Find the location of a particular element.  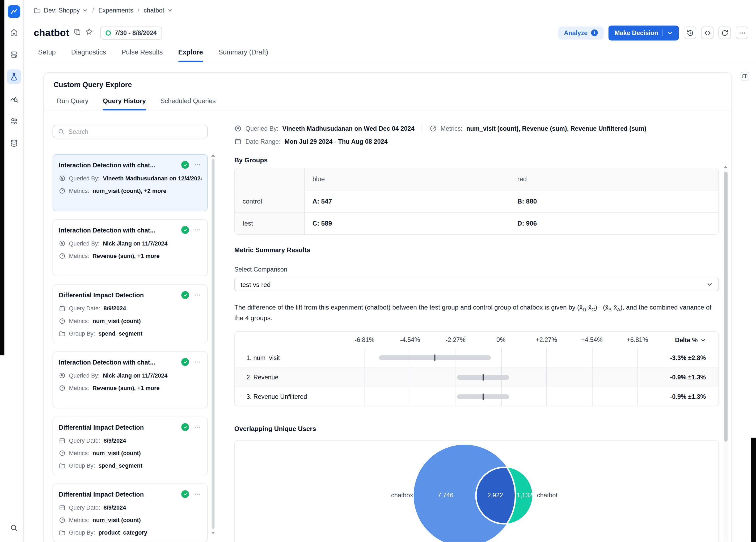

app-logo is located at coordinates (14, 11).